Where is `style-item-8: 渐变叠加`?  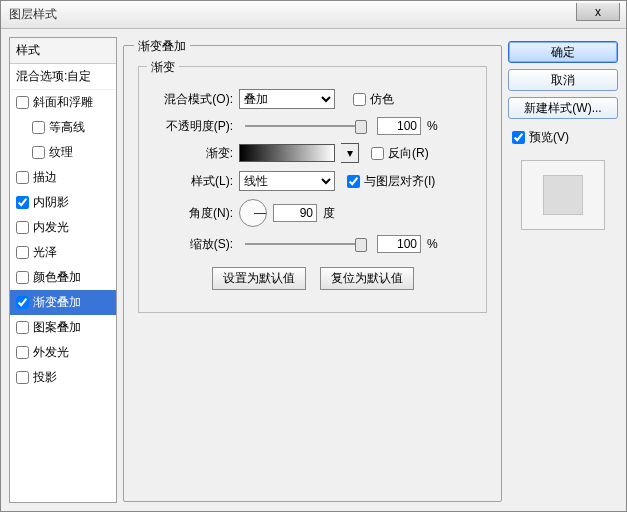 style-item-8: 渐变叠加 is located at coordinates (63, 302).